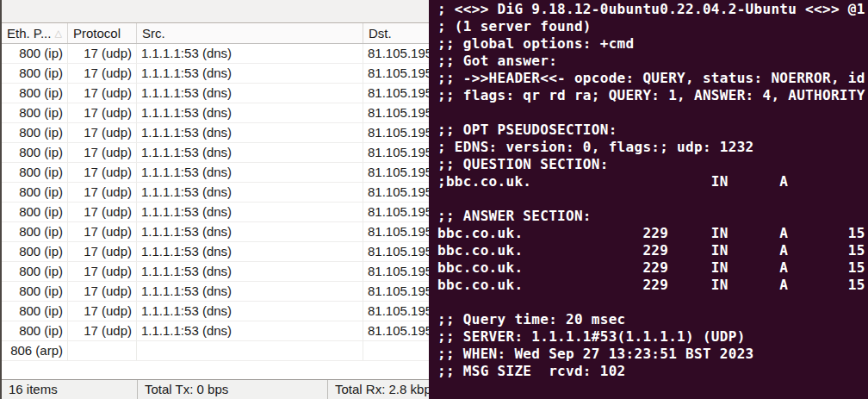  Describe the element at coordinates (34, 33) in the screenshot. I see `column-header-eth: Eth. P...△` at that location.